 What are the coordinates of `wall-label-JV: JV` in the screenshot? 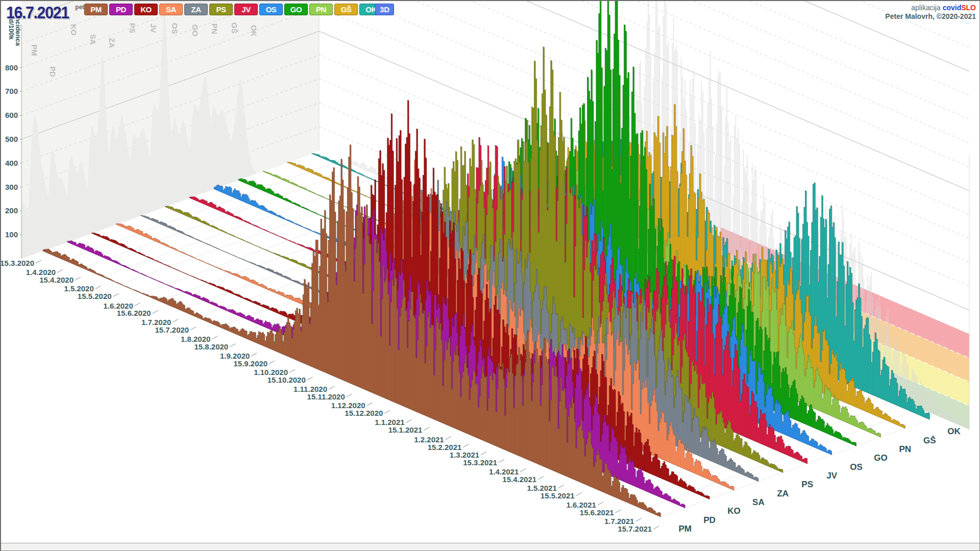 It's located at (153, 28).